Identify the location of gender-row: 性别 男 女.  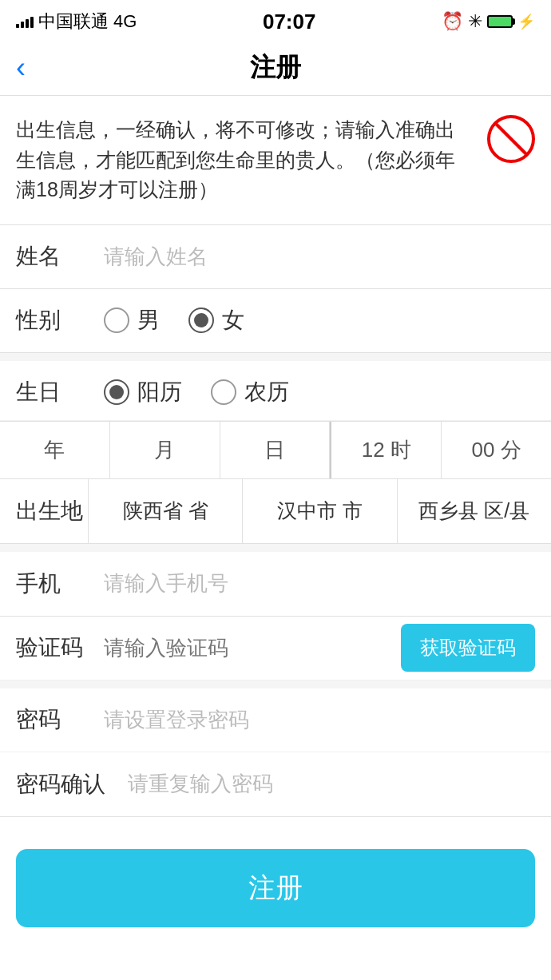
(276, 321).